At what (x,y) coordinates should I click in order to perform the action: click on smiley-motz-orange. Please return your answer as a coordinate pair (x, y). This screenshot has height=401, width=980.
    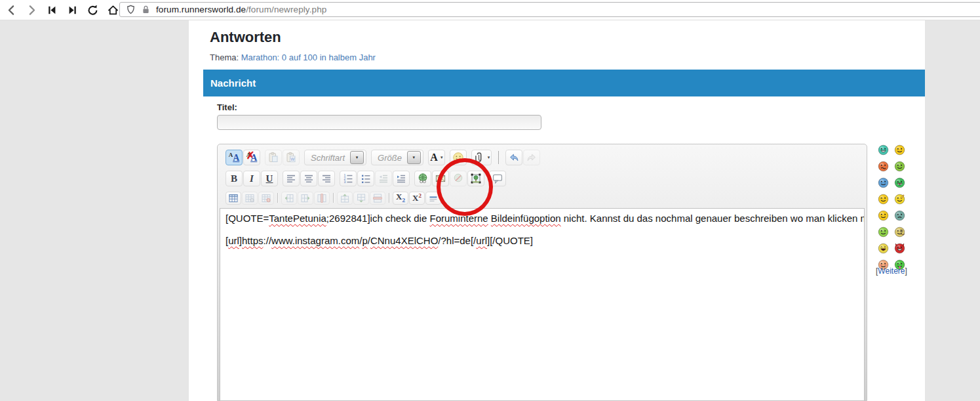
    Looking at the image, I should click on (884, 167).